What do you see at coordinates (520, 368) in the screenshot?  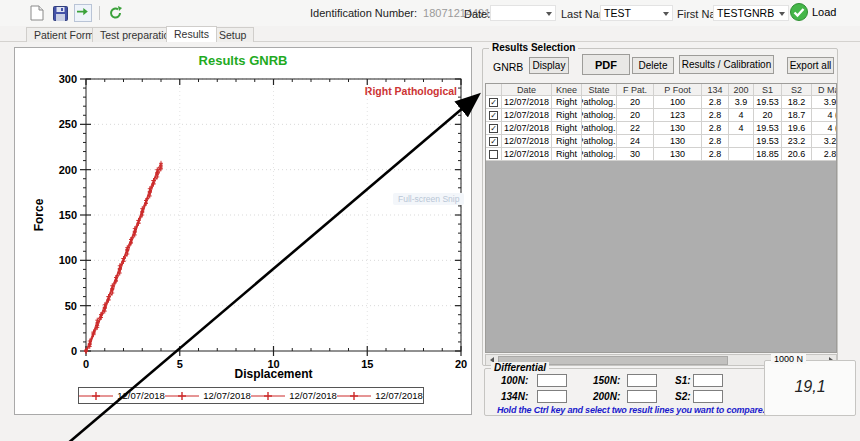 I see `differential-title: Differential` at bounding box center [520, 368].